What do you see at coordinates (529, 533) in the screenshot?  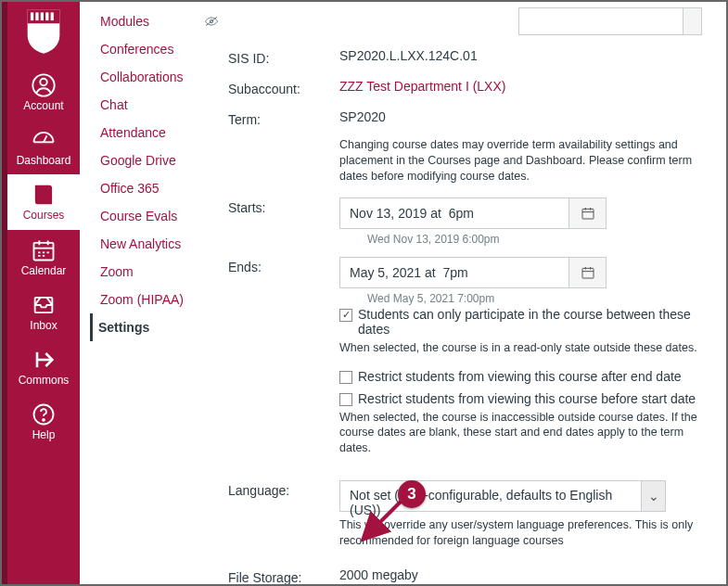 I see `language-note: This will override any user/system langu…` at bounding box center [529, 533].